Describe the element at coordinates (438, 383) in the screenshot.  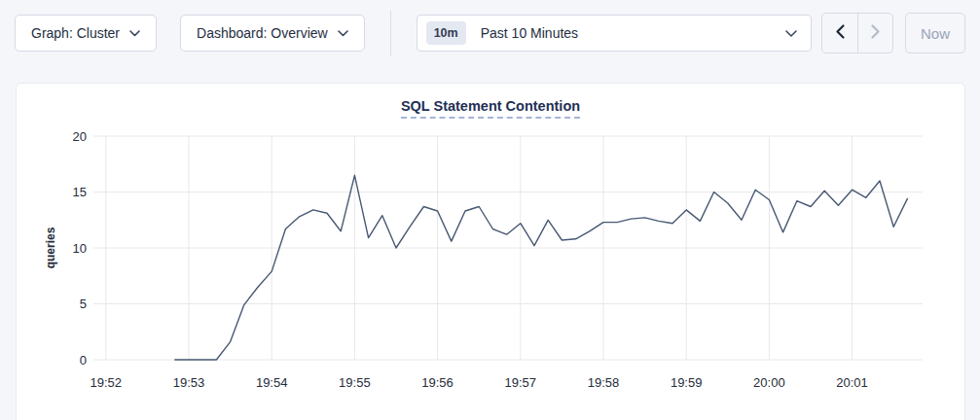
I see `x-axis-tick-label: 19:56` at that location.